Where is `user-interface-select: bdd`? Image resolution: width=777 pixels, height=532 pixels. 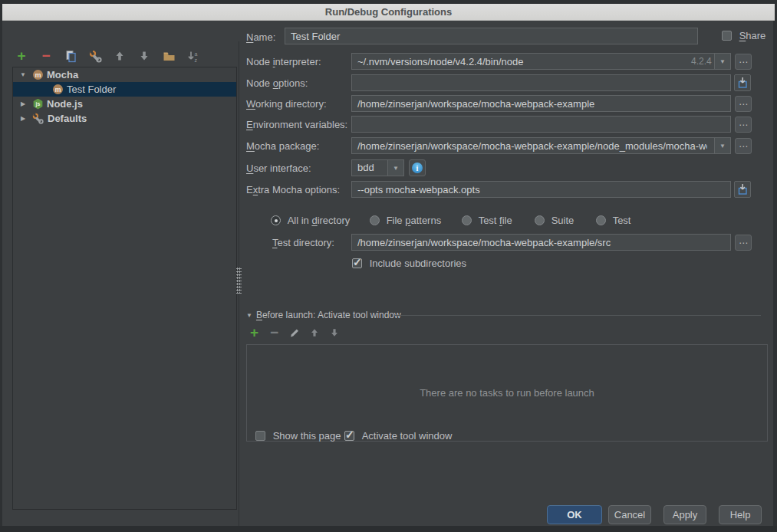 user-interface-select: bdd is located at coordinates (370, 168).